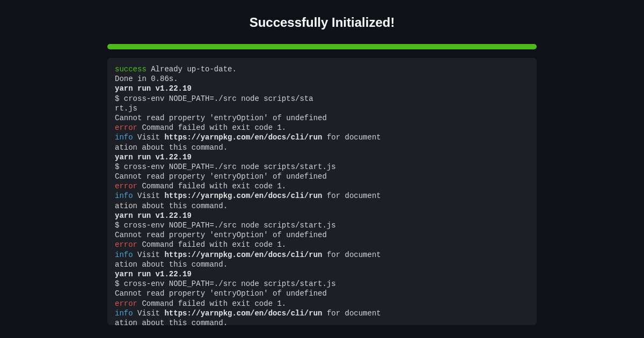 This screenshot has width=644, height=338. I want to click on terminal-segment-plain: Already up-to-date., so click(192, 69).